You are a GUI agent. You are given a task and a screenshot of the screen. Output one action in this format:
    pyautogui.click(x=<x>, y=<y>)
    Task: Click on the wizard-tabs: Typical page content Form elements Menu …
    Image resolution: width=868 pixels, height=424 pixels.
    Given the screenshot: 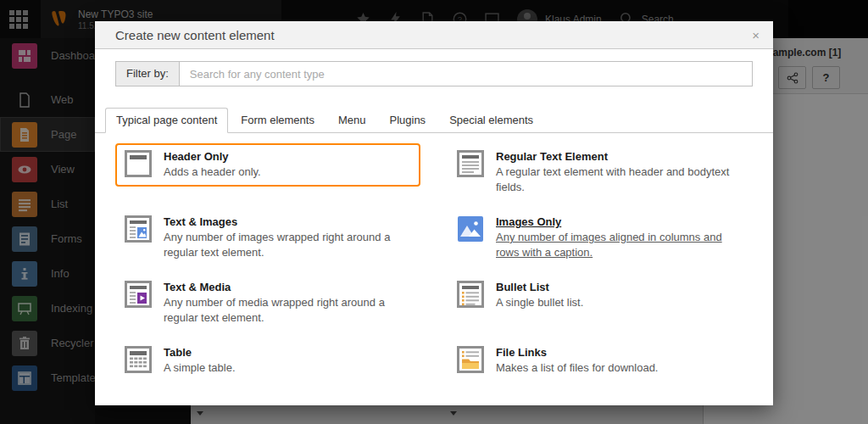 What is the action you would take?
    pyautogui.click(x=434, y=120)
    